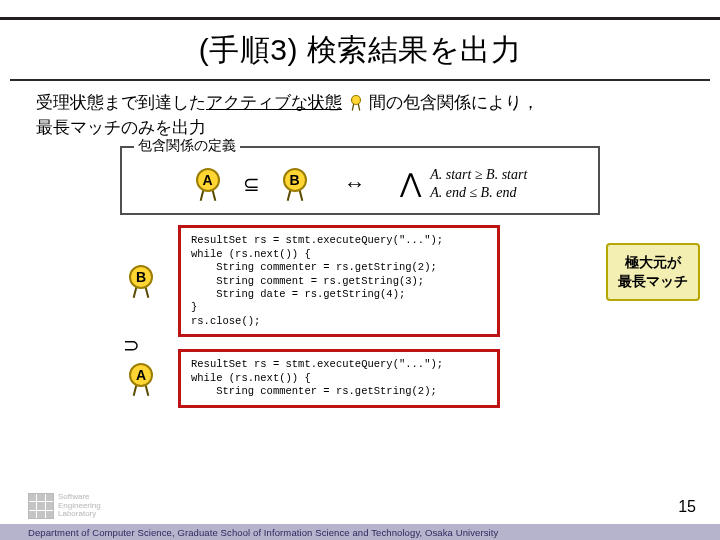 The height and width of the screenshot is (540, 720). I want to click on callout-box: 極大元が 最長マッチ, so click(653, 272).